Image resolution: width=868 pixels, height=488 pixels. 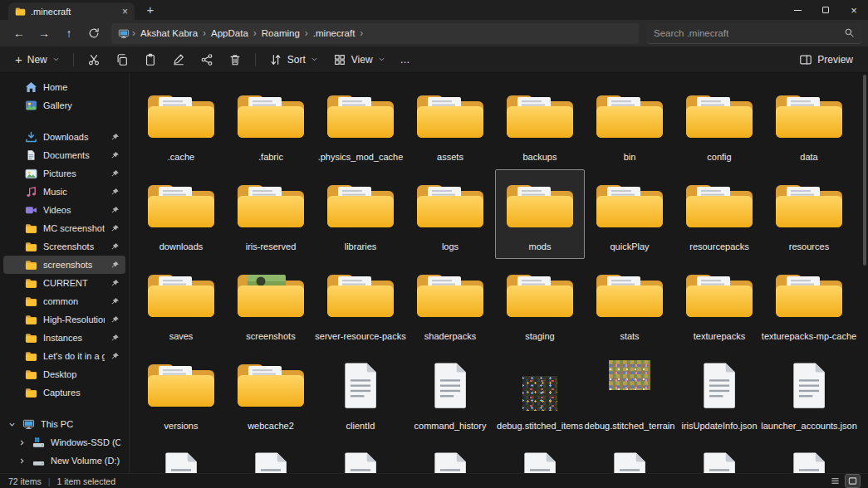 What do you see at coordinates (122, 60) in the screenshot?
I see `copy-button` at bounding box center [122, 60].